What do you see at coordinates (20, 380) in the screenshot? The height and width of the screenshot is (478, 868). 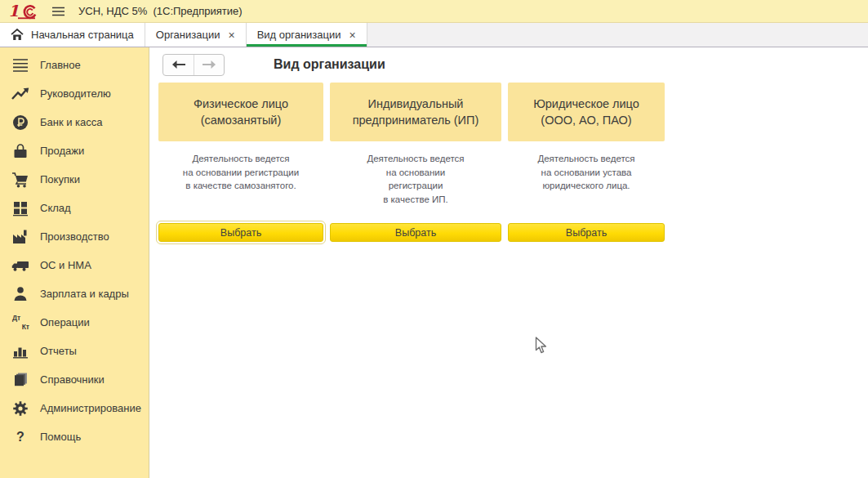 I see `books-icon` at bounding box center [20, 380].